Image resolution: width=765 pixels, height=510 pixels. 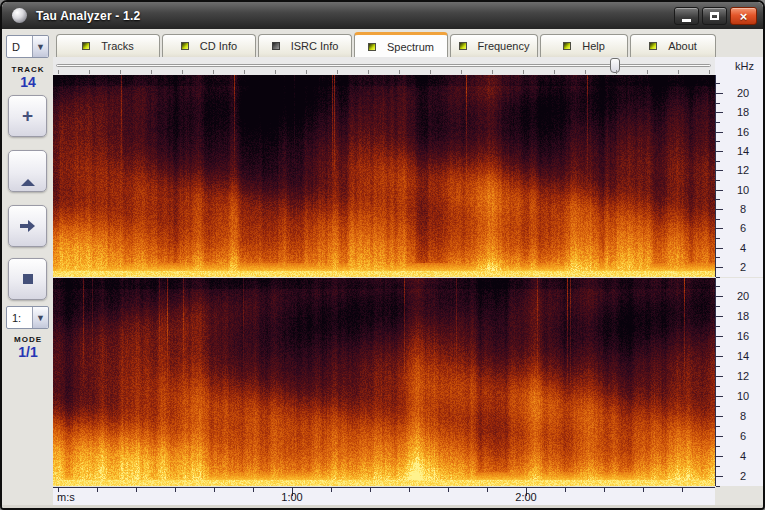 What do you see at coordinates (384, 66) in the screenshot?
I see `time-scroll-slider` at bounding box center [384, 66].